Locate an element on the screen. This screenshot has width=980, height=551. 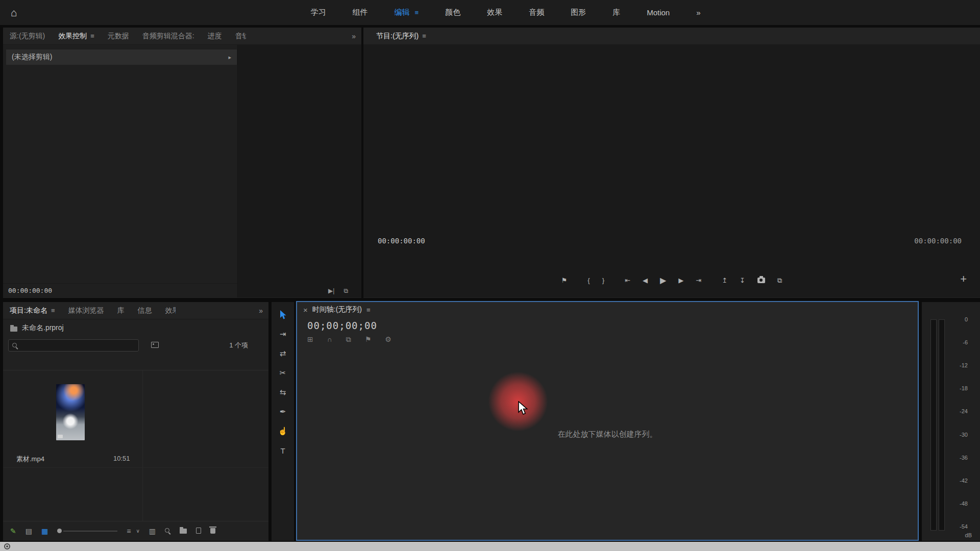
tab-effect-controls: 效果控制 ≡ is located at coordinates (77, 36).